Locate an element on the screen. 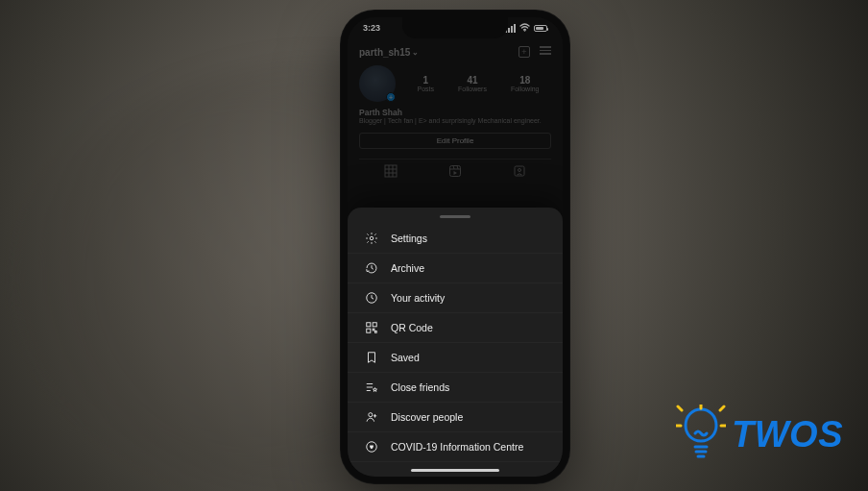 The width and height of the screenshot is (868, 491). sheet-item-label: COVID-19 Information Centre is located at coordinates (457, 447).